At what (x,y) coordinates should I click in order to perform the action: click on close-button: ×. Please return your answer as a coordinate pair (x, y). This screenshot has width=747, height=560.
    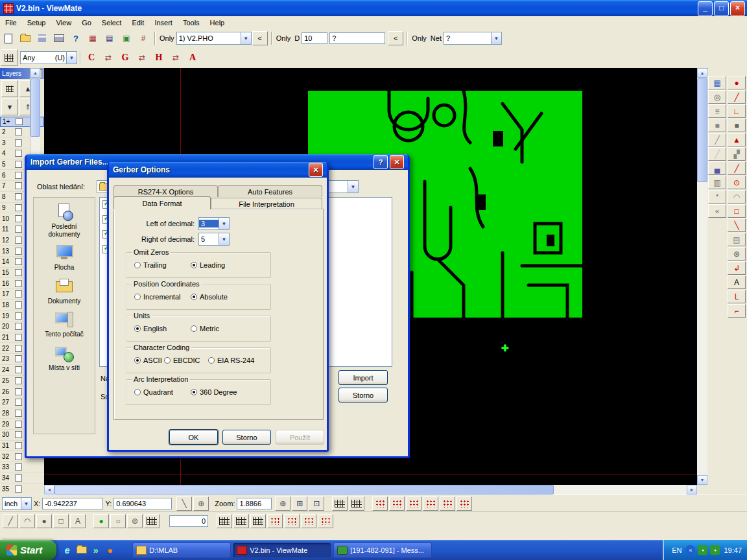
    Looking at the image, I should click on (738, 9).